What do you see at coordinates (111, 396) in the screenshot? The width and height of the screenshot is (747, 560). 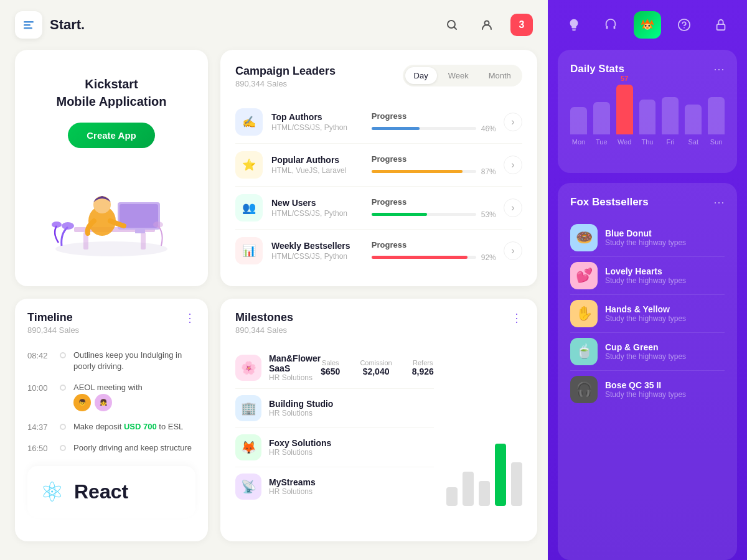 I see `timeline-item: 10:00 AEOL meeting with 👦👧` at bounding box center [111, 396].